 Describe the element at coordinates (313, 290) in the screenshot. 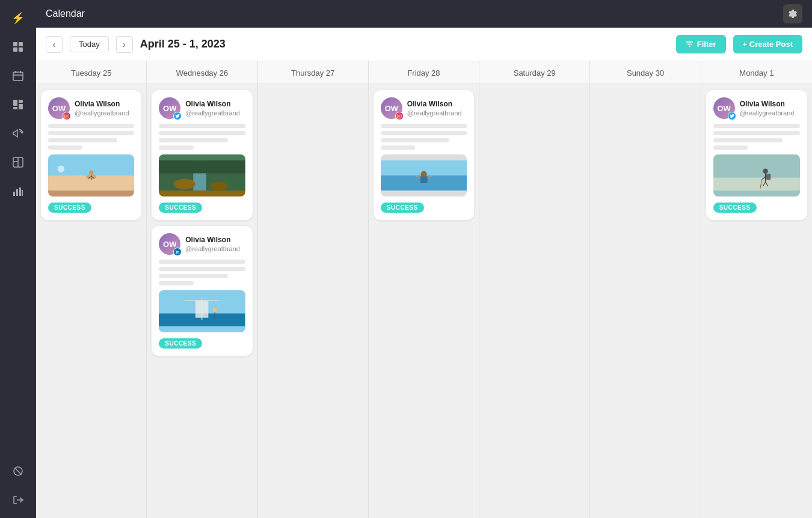

I see `day-thursday: Thursday 27` at that location.